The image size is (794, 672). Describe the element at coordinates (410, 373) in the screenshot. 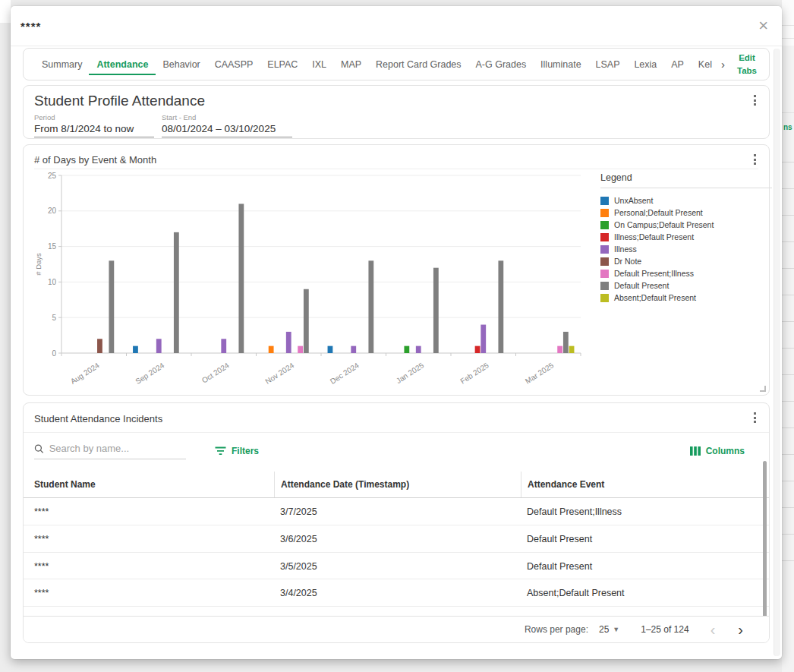

I see `svg-text: Jan 2025` at that location.